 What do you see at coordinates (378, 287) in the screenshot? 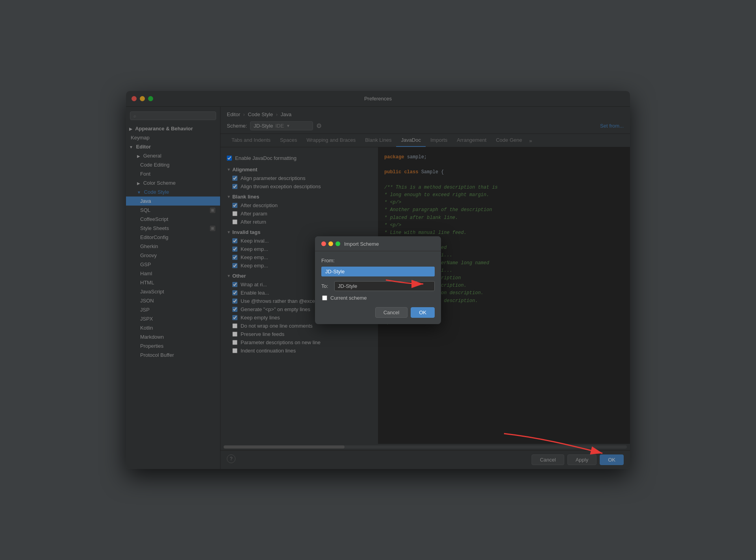
I see `modal-body: From: JD-Style To: Current scheme Cancel…` at bounding box center [378, 287].